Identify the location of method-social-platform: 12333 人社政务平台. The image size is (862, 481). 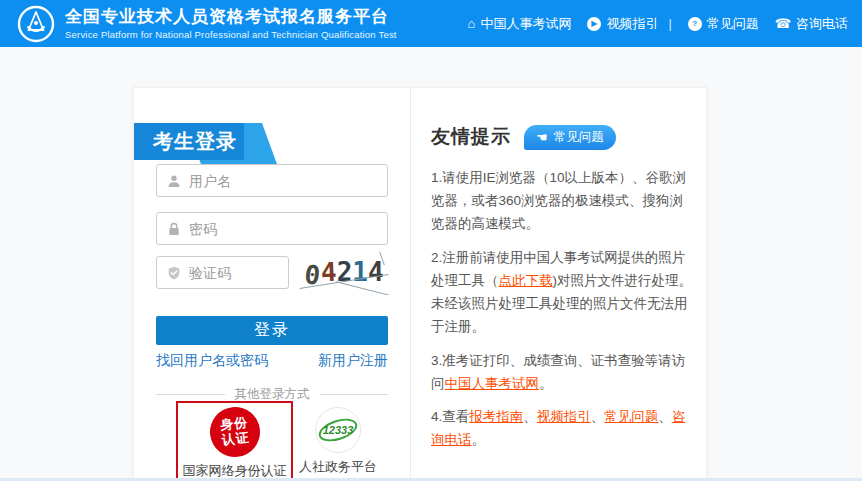
(338, 438).